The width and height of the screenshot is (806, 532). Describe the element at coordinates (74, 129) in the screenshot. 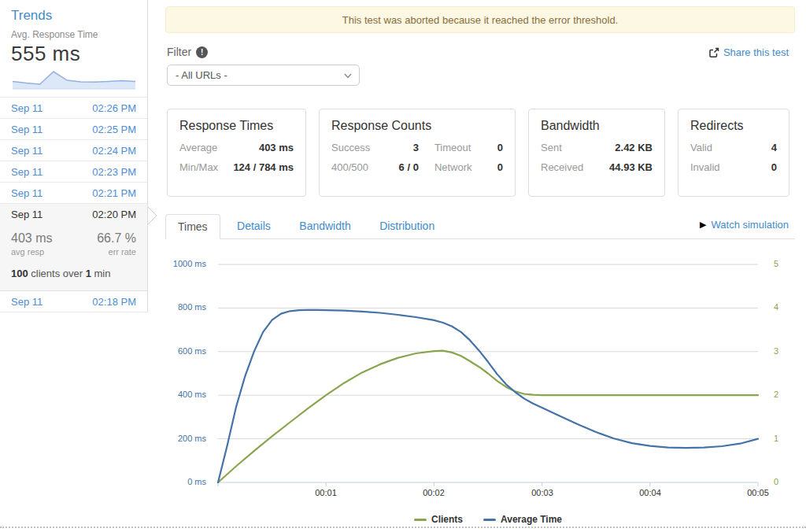

I see `trend-item: Sep 11 02:25 PM` at that location.